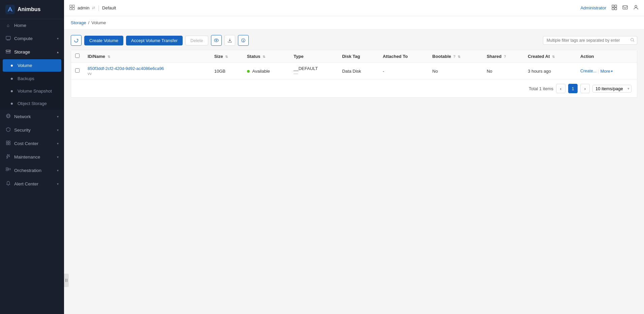 The width and height of the screenshot is (644, 314). What do you see at coordinates (66, 280) in the screenshot?
I see `sidebar-collapse-handle` at bounding box center [66, 280].